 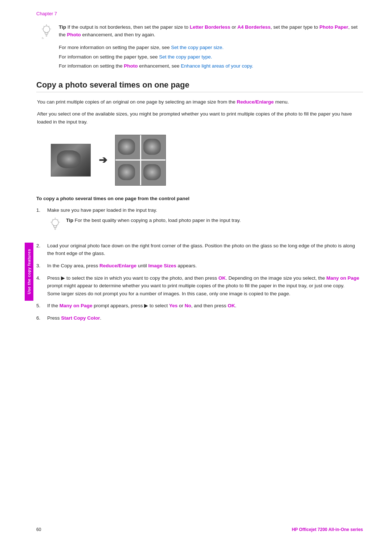 I want to click on step-6-number: 6., so click(x=42, y=318).